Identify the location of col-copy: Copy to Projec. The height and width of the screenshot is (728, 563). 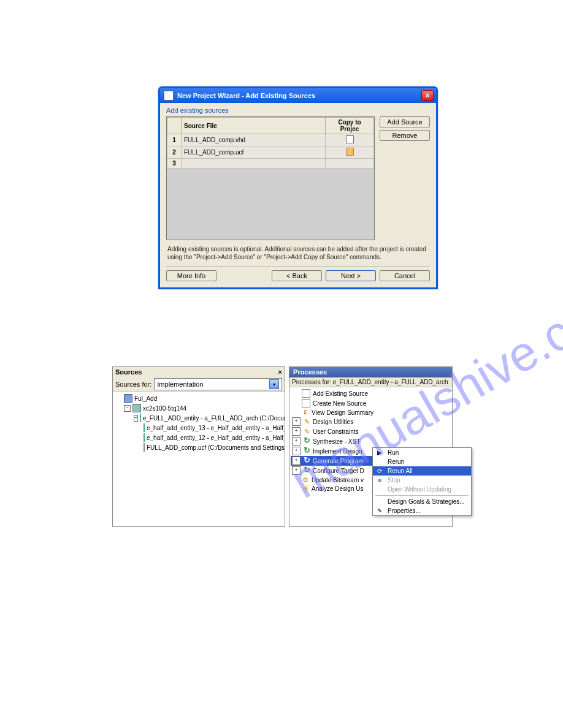
(350, 126).